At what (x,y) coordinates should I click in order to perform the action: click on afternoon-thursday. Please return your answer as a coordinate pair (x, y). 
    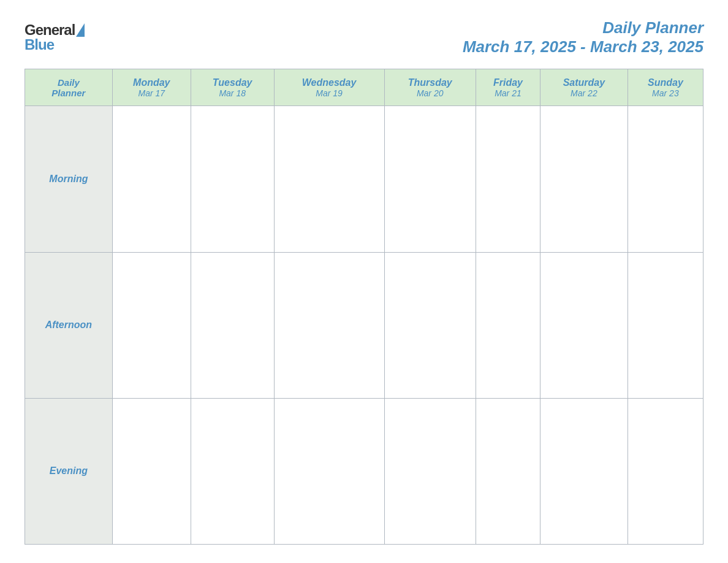
    Looking at the image, I should click on (430, 325).